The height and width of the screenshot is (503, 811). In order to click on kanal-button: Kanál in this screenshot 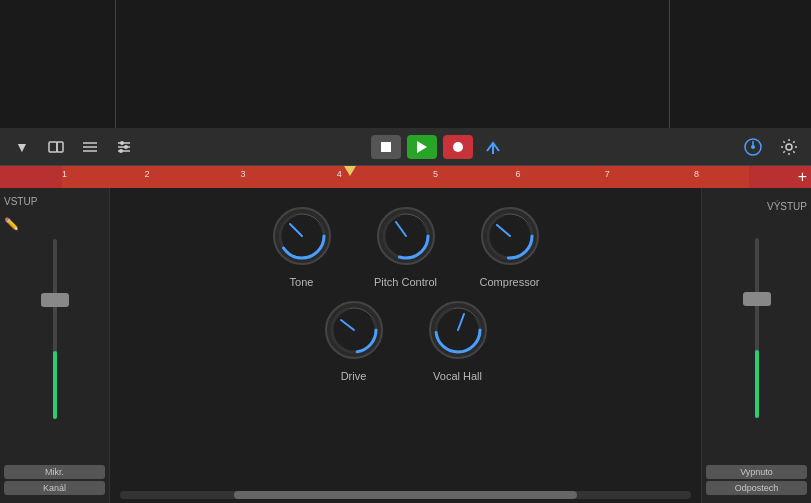, I will do `click(54, 488)`.